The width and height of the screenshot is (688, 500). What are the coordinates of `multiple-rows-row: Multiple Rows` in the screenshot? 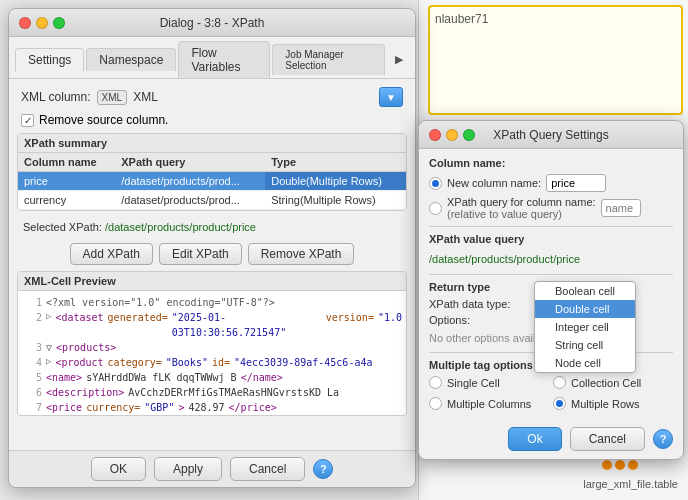 It's located at (613, 404).